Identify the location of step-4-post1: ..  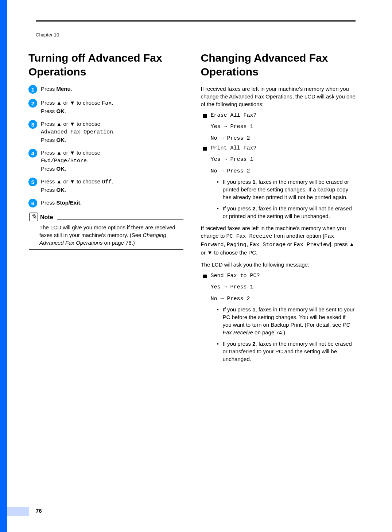
(88, 160).